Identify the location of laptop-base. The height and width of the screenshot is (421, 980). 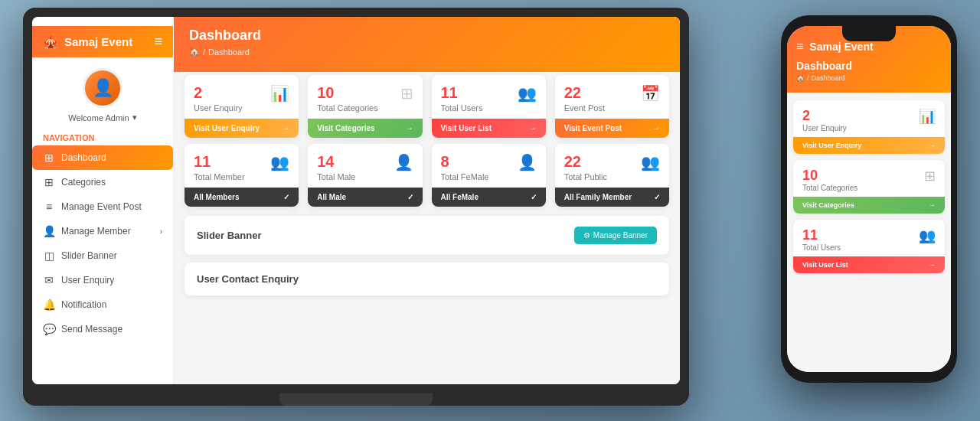
(356, 400).